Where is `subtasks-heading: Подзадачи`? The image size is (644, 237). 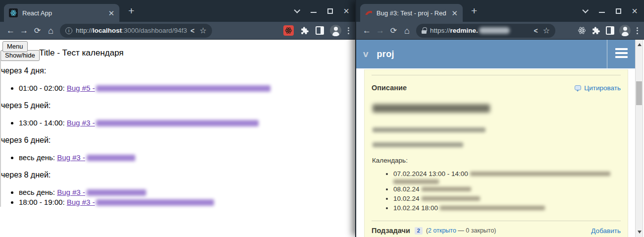 subtasks-heading: Подзадачи is located at coordinates (391, 231).